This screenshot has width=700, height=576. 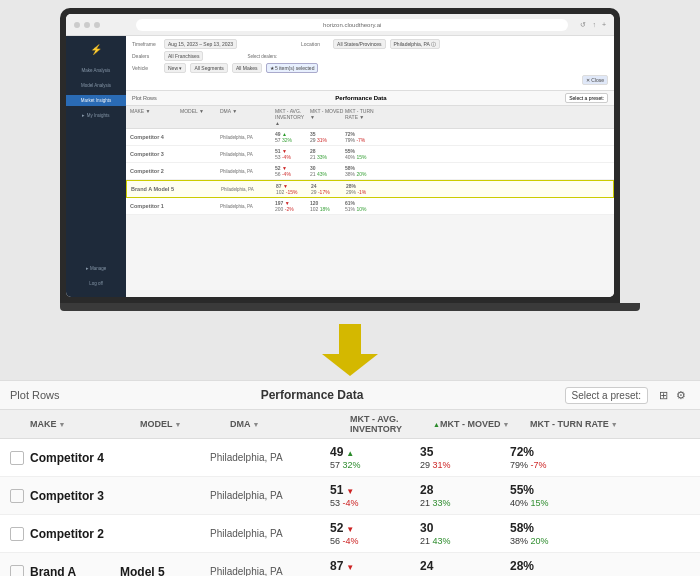 What do you see at coordinates (352, 25) in the screenshot?
I see `url-text: horizon.cloudtheory.ai` at bounding box center [352, 25].